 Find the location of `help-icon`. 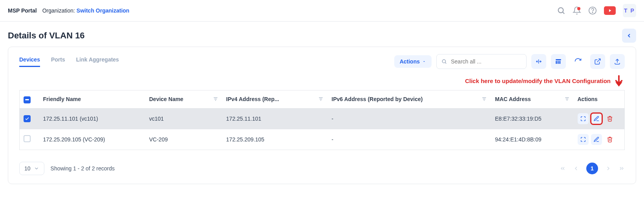

help-icon is located at coordinates (593, 11).